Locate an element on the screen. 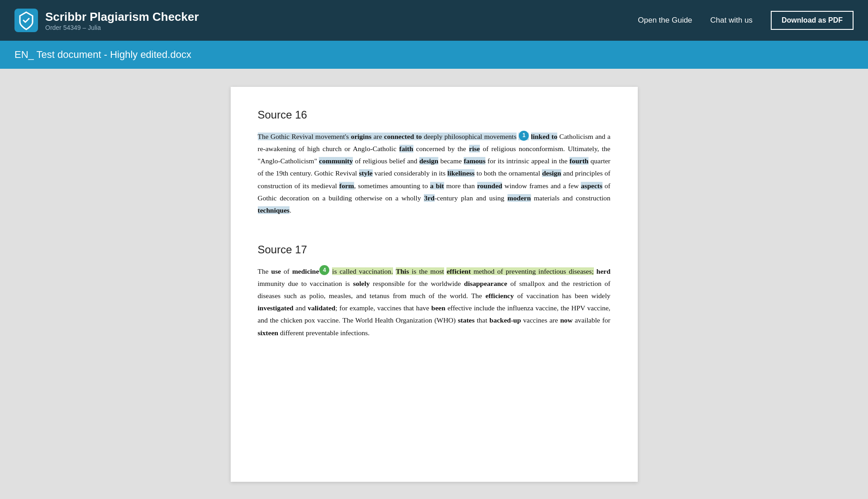 This screenshot has width=868, height=499. design-word: design is located at coordinates (429, 161).